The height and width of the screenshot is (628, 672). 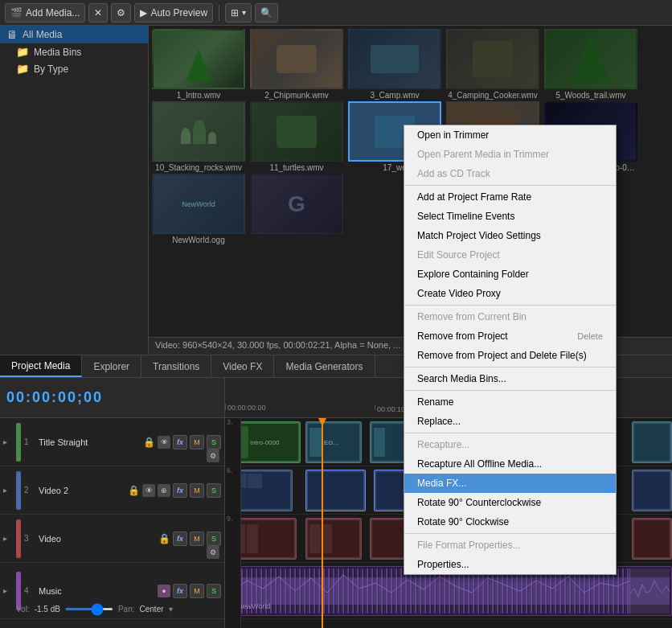 I want to click on sidebar-item-label: All Media, so click(x=42, y=35).